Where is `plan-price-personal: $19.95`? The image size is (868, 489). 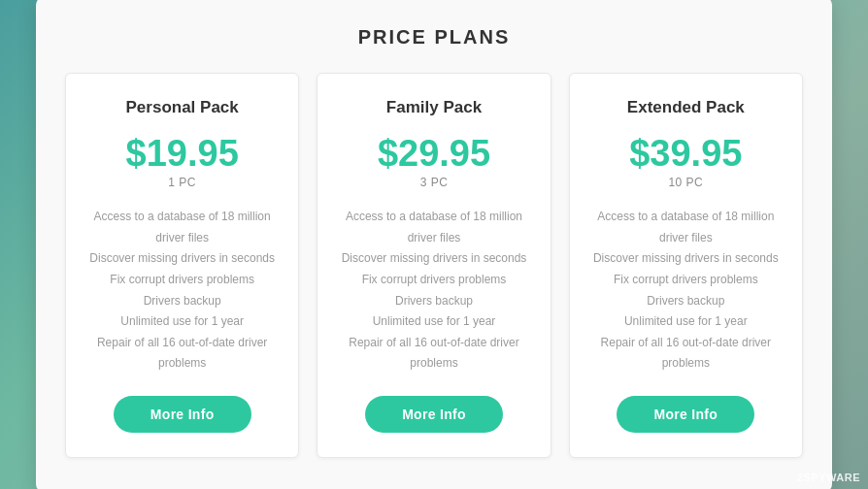
plan-price-personal: $19.95 is located at coordinates (183, 153).